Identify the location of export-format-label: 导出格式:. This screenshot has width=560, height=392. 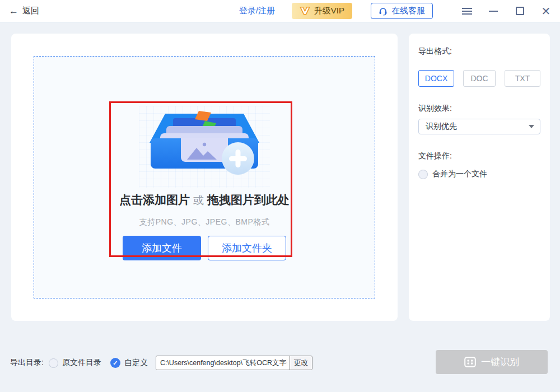
(435, 51).